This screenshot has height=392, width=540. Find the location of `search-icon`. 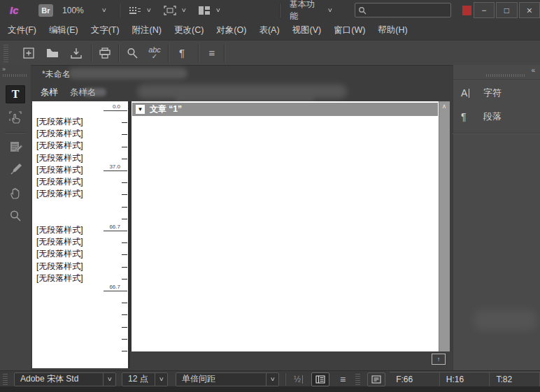

search-icon is located at coordinates (362, 10).